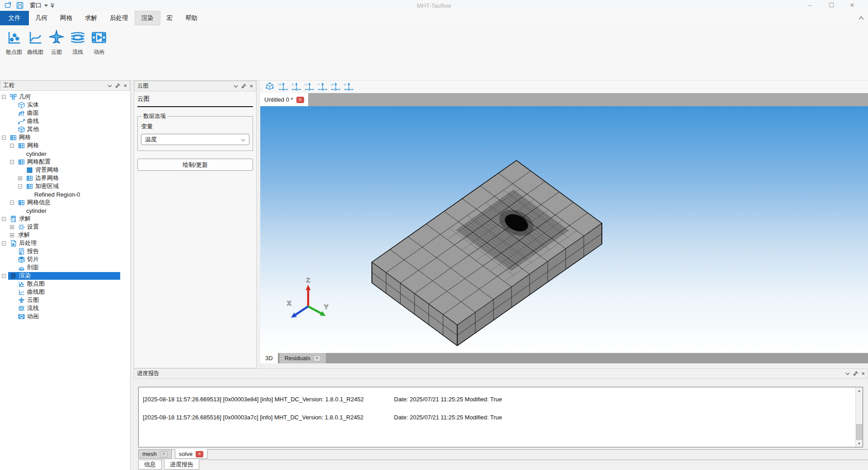  I want to click on solver-tab: solve×, so click(191, 454).